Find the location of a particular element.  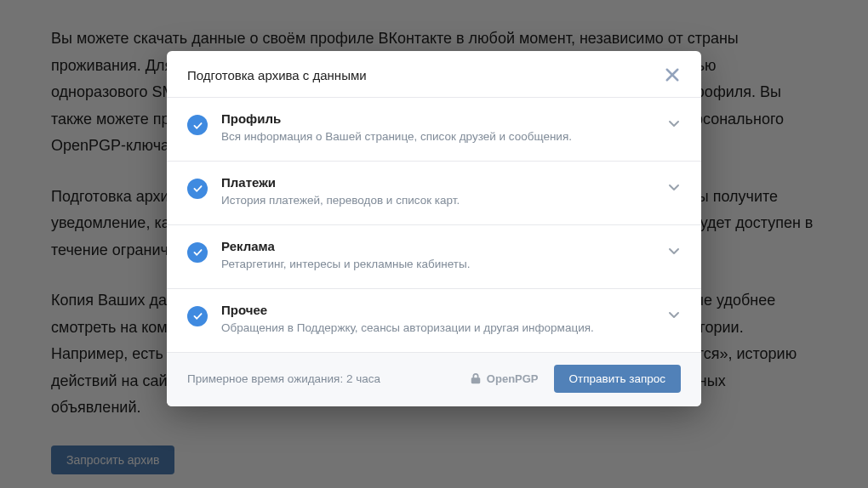

category-title: Прочее is located at coordinates (444, 309).